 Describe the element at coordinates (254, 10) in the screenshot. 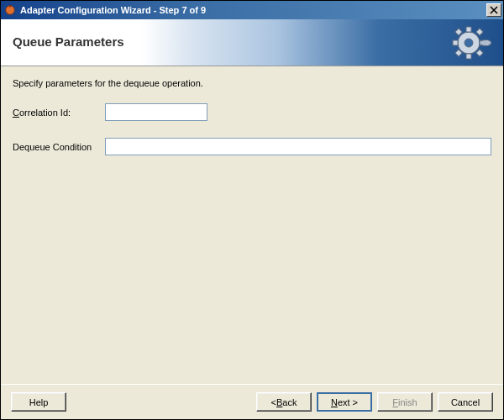

I see `titlebar-text: Adapter Configuration Wizard - Step 7 of…` at that location.